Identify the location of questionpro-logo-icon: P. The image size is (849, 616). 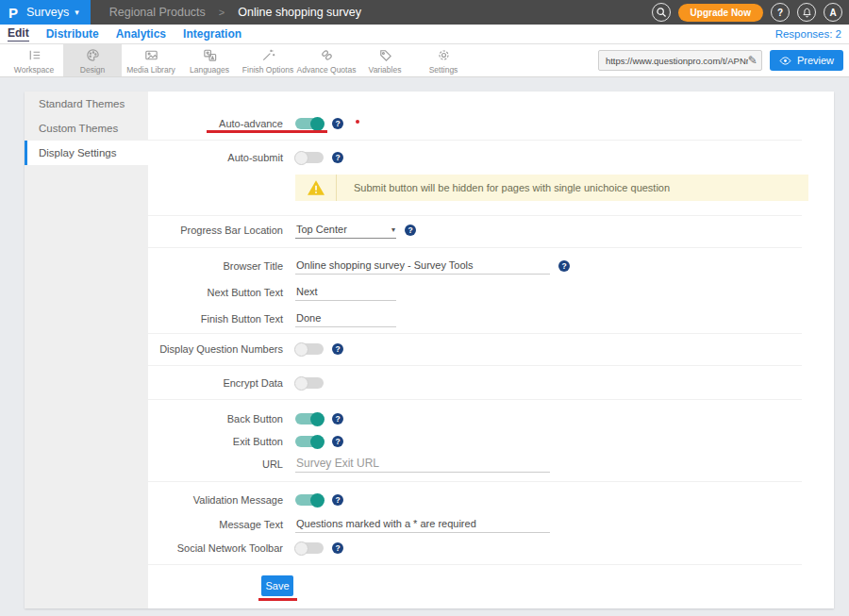
(13, 13).